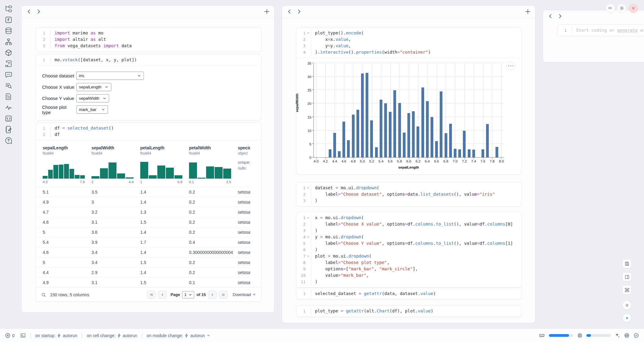 Image resolution: width=644 pixels, height=342 pixels. I want to click on left-icon-sidebar, so click(9, 72).